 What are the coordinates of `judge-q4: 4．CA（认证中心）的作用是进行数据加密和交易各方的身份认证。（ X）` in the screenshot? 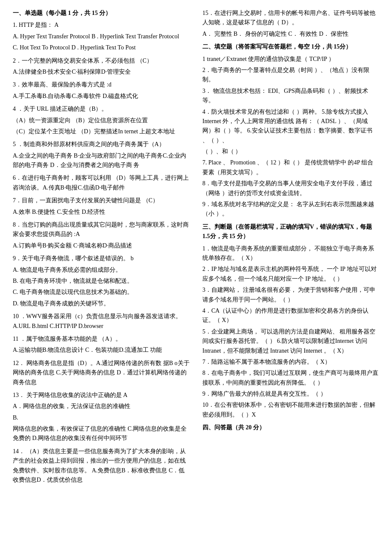 It's located at (291, 316).